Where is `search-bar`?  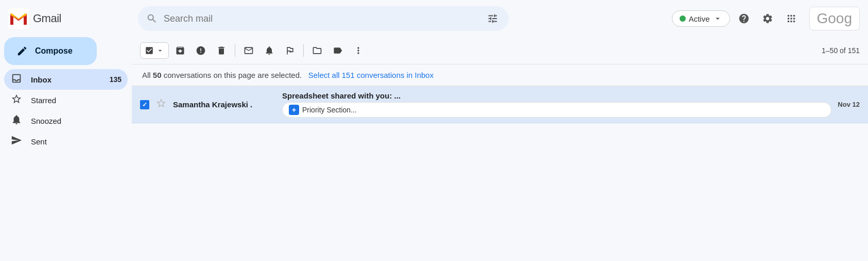 search-bar is located at coordinates (323, 19).